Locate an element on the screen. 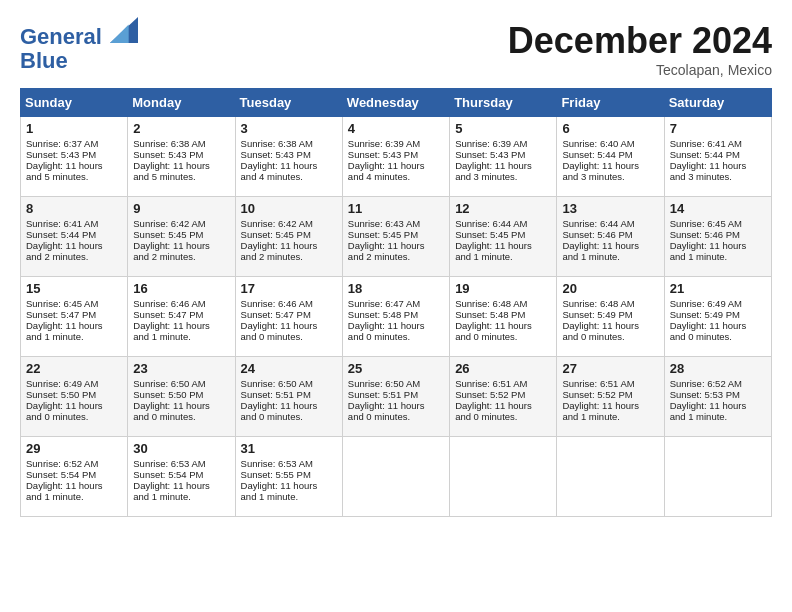 This screenshot has width=792, height=612. day-number: 23 is located at coordinates (181, 368).